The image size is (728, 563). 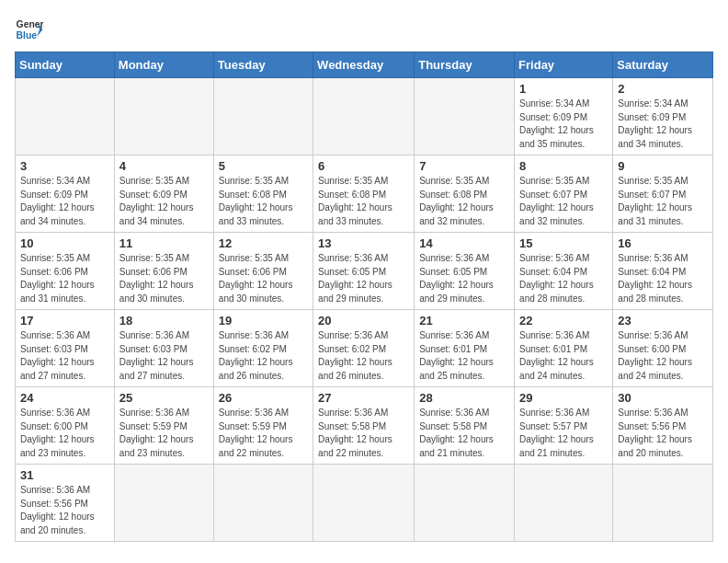 I want to click on weekday-header-friday: Friday, so click(x=564, y=65).